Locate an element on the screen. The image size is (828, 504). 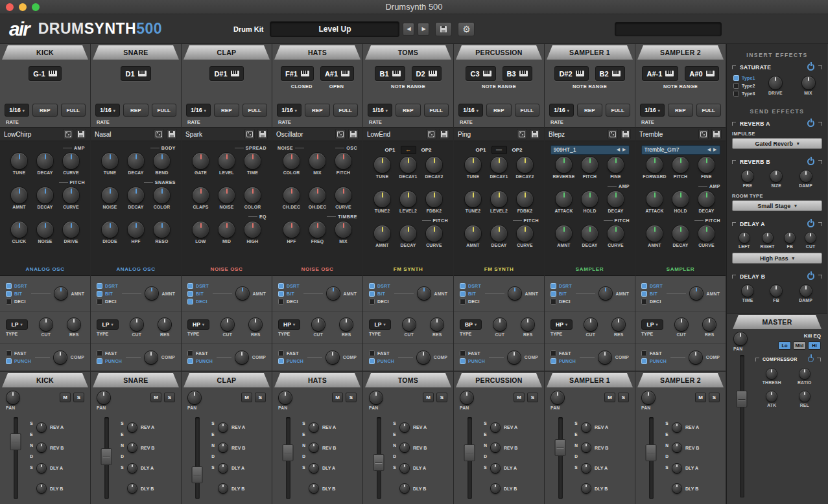
reverse-knob is located at coordinates (564, 165).